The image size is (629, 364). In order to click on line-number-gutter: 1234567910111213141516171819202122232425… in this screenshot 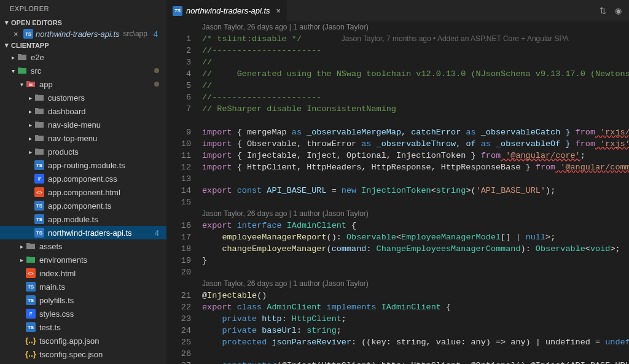, I will do `click(184, 193)`.